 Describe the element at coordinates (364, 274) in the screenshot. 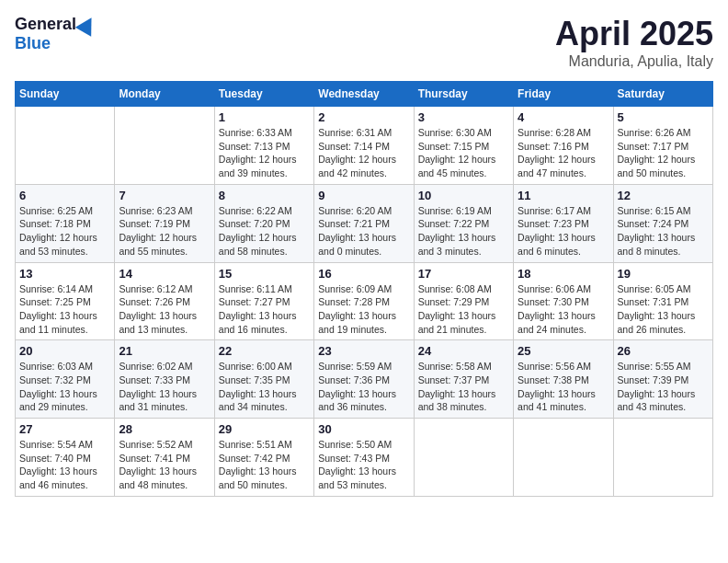

I see `day-number: 16` at that location.